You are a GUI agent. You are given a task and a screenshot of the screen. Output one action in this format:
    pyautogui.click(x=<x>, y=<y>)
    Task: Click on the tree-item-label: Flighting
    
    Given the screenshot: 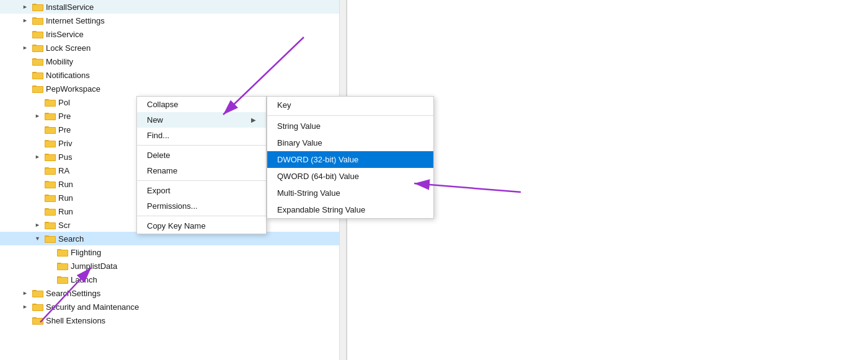 What is the action you would take?
    pyautogui.click(x=208, y=253)
    